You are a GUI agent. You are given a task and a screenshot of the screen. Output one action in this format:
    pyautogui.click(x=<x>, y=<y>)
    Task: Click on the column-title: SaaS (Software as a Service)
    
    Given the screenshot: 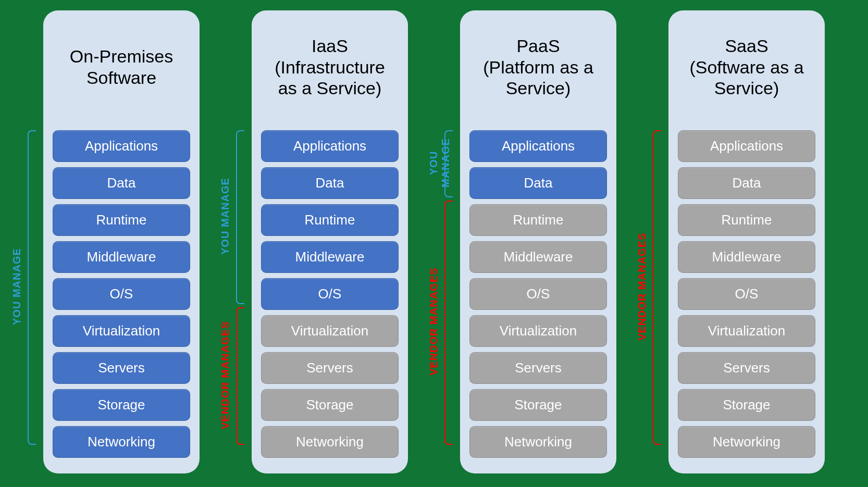 What is the action you would take?
    pyautogui.click(x=747, y=67)
    